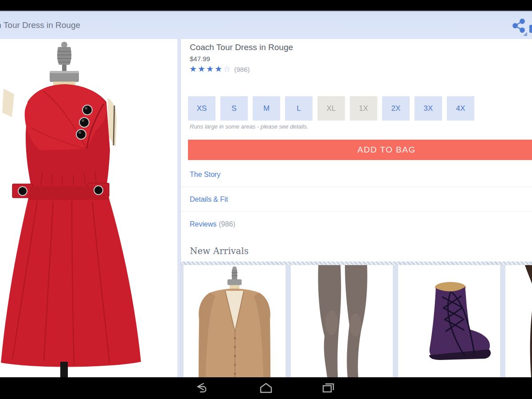 The height and width of the screenshot is (399, 532). Describe the element at coordinates (242, 69) in the screenshot. I see `review-count: (986)` at that location.